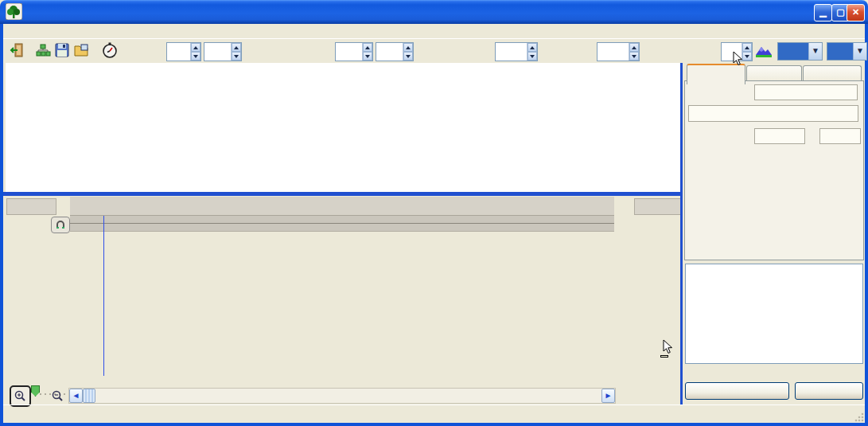 The width and height of the screenshot is (868, 426). I want to click on magnifier-plus-icon, so click(21, 397).